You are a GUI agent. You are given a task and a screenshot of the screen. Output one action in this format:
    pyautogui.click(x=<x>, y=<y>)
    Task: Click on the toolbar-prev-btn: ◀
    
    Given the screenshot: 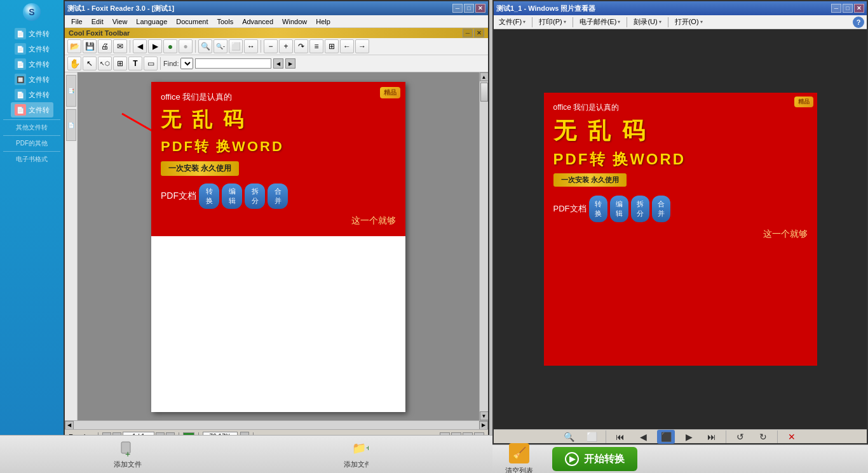 What is the action you would take?
    pyautogui.click(x=140, y=46)
    